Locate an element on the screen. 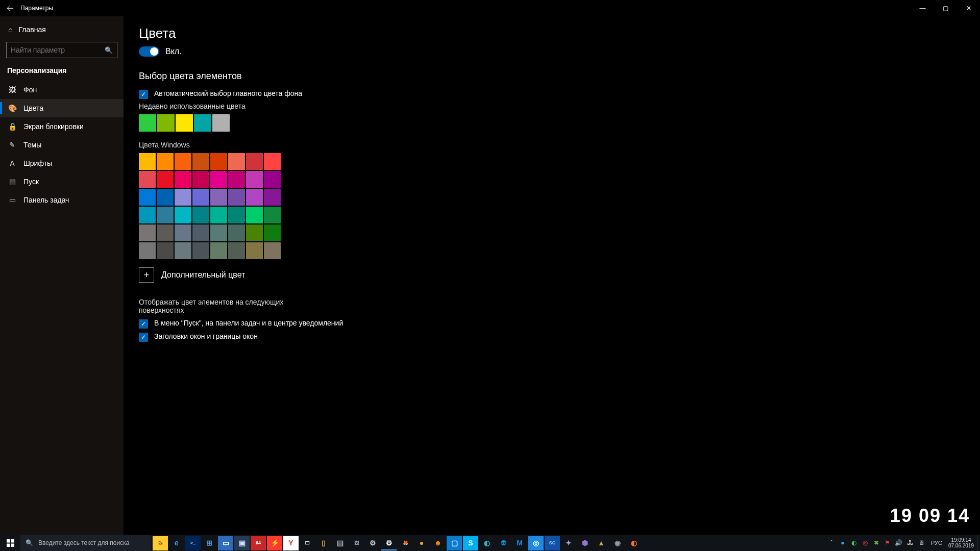  taskbar-app-app-18: ☻ is located at coordinates (438, 543).